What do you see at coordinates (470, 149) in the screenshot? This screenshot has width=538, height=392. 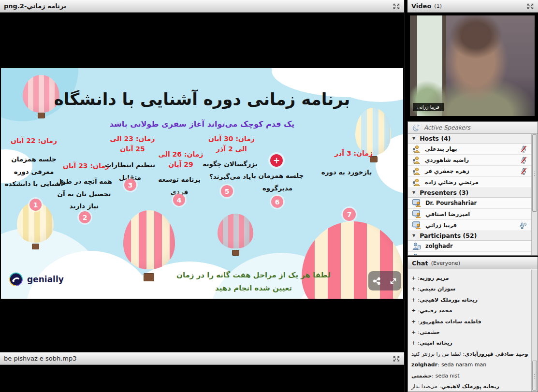 I see `attendee-row: بهار بندعلي` at bounding box center [470, 149].